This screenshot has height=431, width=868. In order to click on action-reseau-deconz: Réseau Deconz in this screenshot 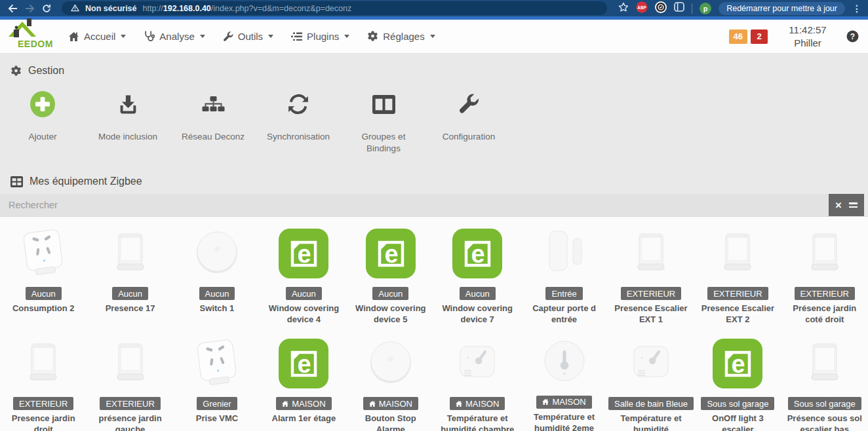, I will do `click(213, 121)`.